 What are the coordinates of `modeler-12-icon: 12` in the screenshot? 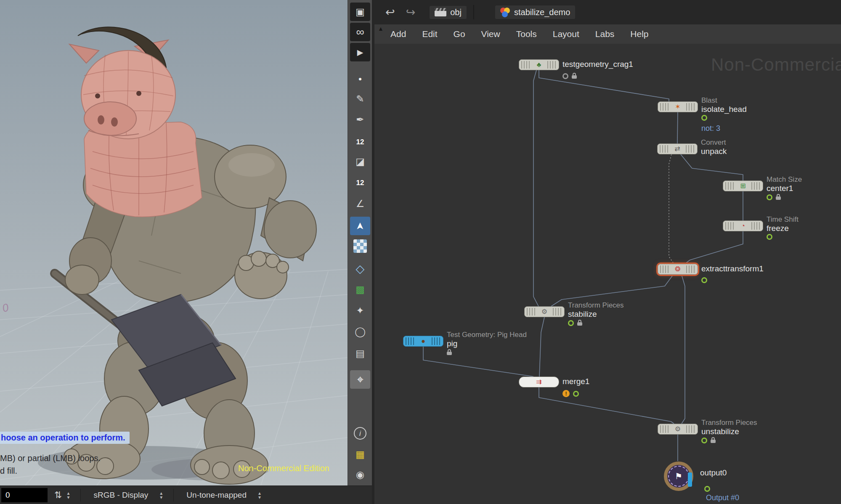 It's located at (360, 142).